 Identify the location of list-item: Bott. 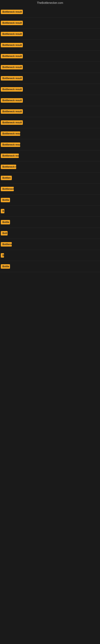
(50, 234).